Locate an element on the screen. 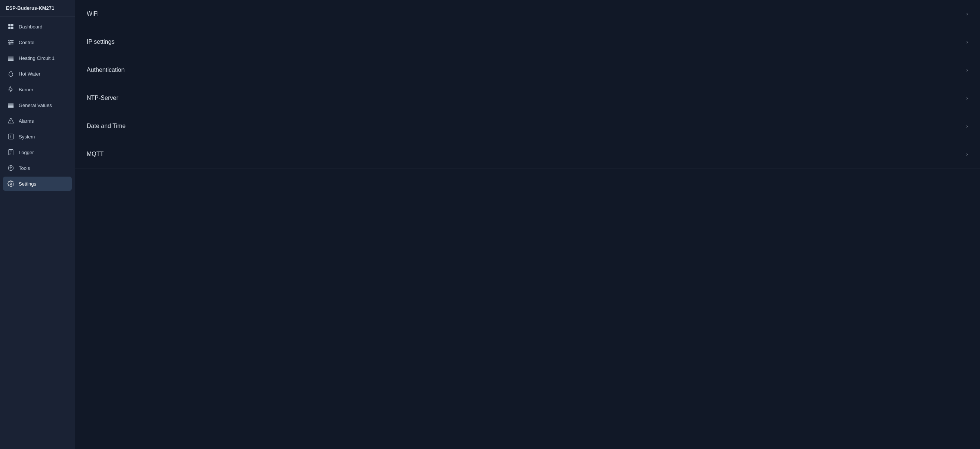 The width and height of the screenshot is (980, 449). sidebar-item-label: General Values is located at coordinates (35, 105).